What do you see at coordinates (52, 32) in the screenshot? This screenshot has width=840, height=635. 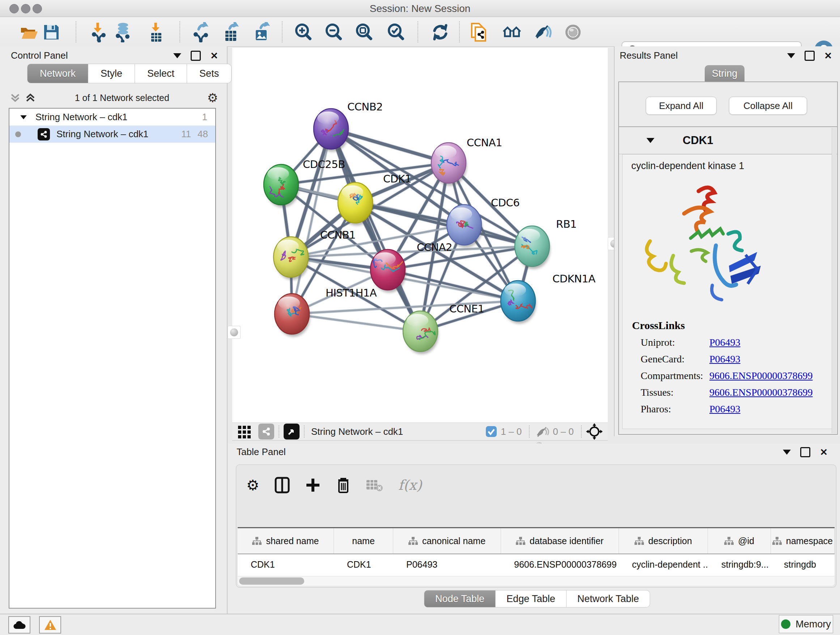 I see `save-session-icon` at bounding box center [52, 32].